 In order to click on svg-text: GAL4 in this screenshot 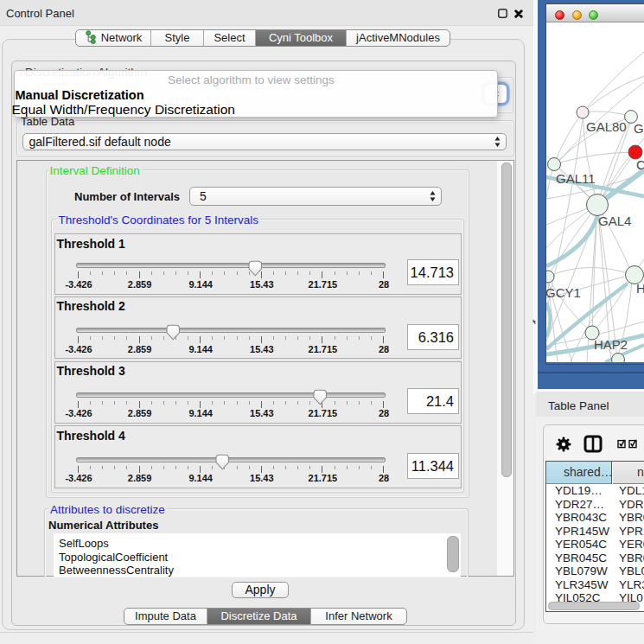, I will do `click(615, 221)`.